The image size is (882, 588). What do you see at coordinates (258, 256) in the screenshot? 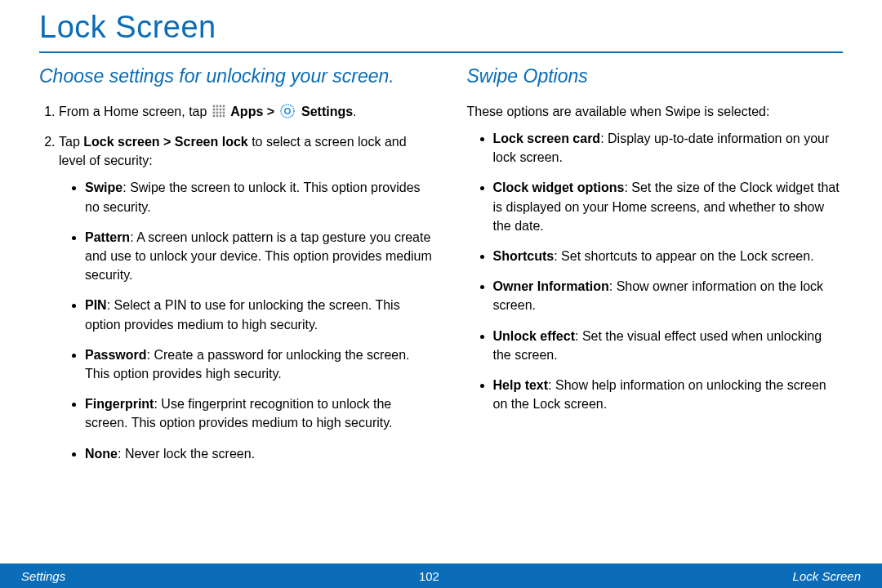
I see `opt-pattern-text: : A screen unlock pattern is a tap gestu…` at bounding box center [258, 256].